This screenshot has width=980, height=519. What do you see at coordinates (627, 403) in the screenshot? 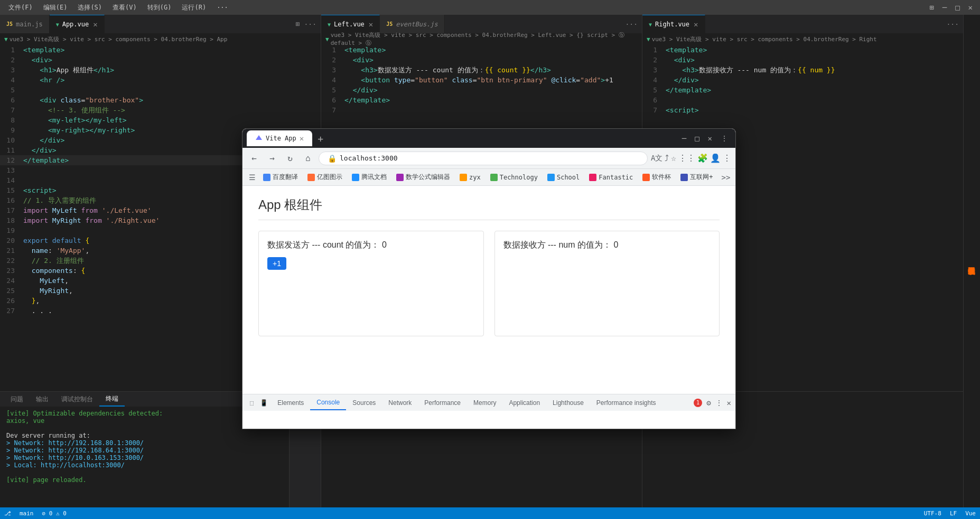
I see `devtools-tab-performance-insights: Performance insights` at bounding box center [627, 403].